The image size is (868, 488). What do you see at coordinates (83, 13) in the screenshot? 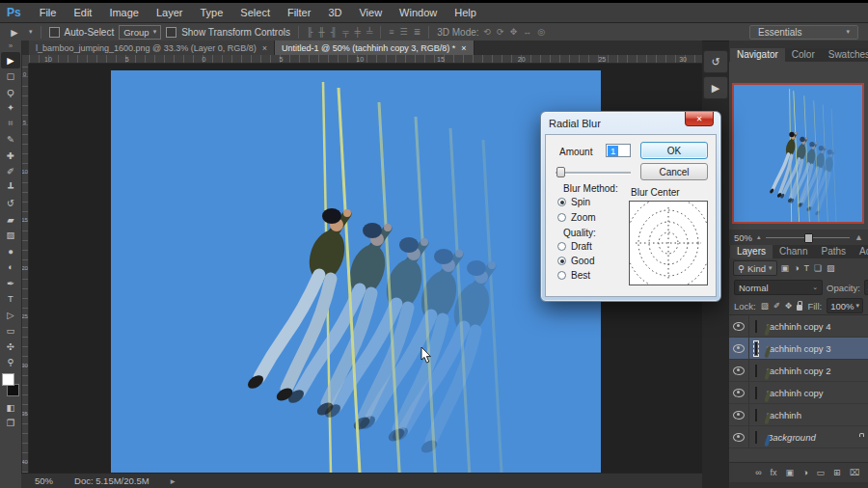
I see `menu-item: Edit` at bounding box center [83, 13].